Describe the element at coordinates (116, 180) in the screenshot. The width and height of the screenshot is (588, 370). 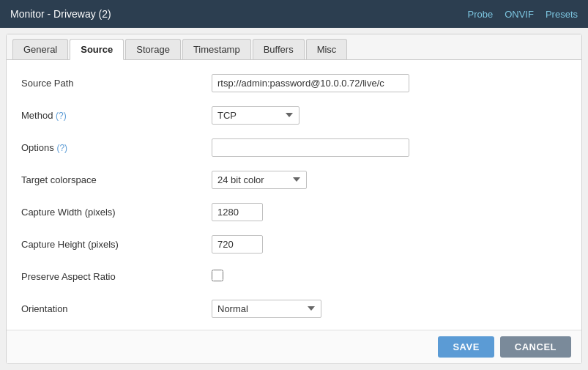
I see `colorspace-label: Target colorspace` at that location.